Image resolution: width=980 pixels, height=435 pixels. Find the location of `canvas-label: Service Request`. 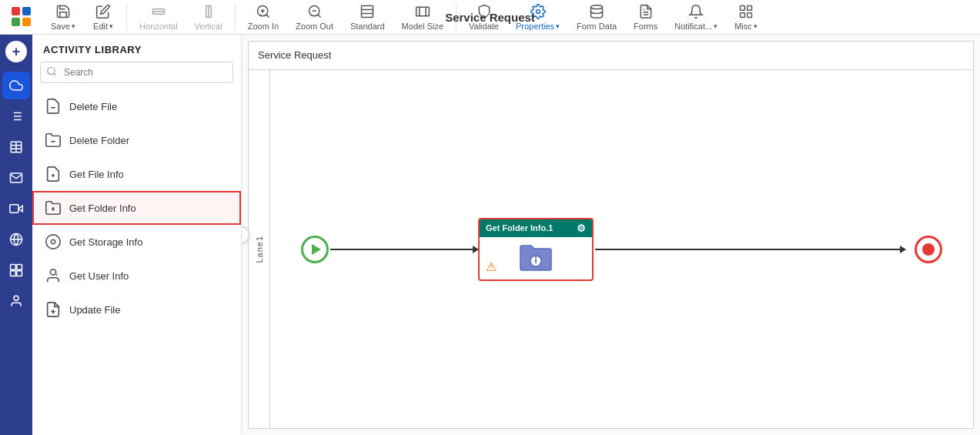

canvas-label: Service Request is located at coordinates (294, 55).